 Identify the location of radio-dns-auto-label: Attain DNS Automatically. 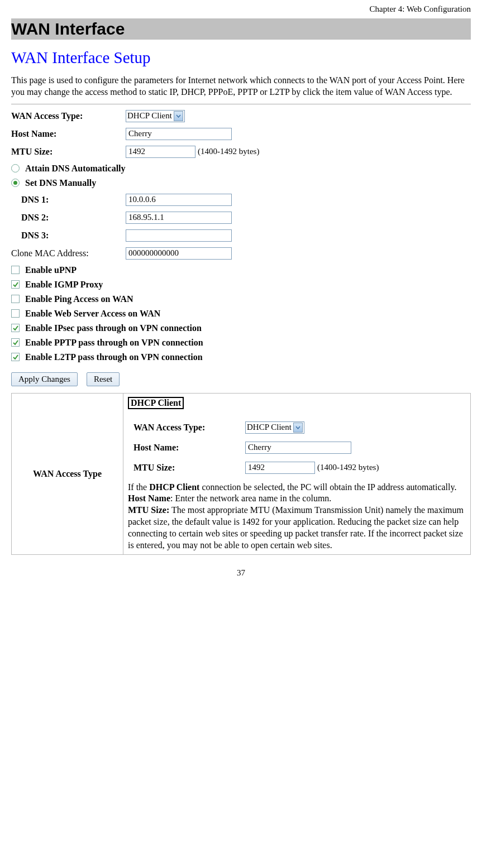
(75, 169).